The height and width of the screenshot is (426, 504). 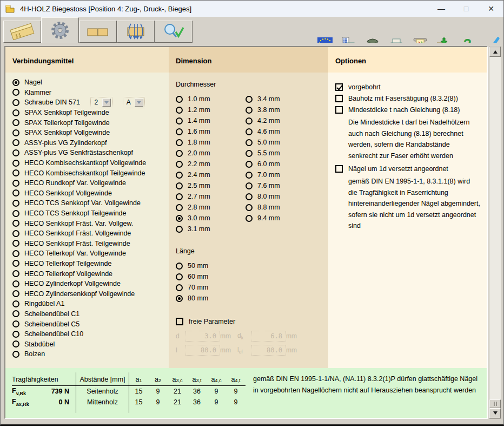 I want to click on thumb-grip-icon, so click(x=495, y=404).